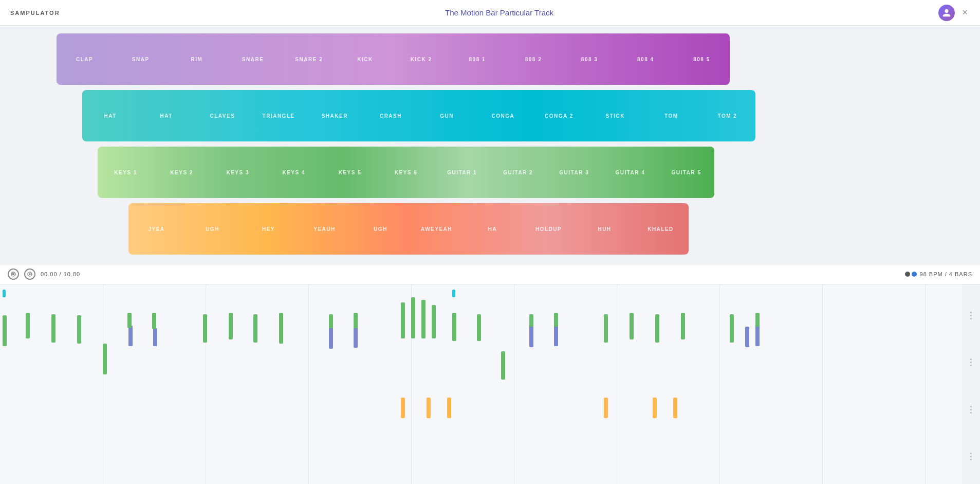 Image resolution: width=980 pixels, height=484 pixels. Describe the element at coordinates (687, 173) in the screenshot. I see `inst-guitar5: GUITAR 5` at that location.